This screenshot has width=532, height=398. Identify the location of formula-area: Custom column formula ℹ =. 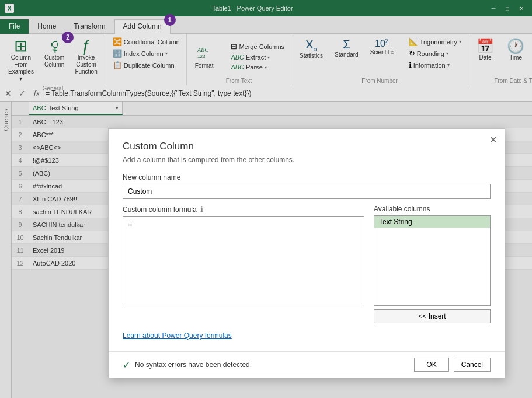
(244, 264).